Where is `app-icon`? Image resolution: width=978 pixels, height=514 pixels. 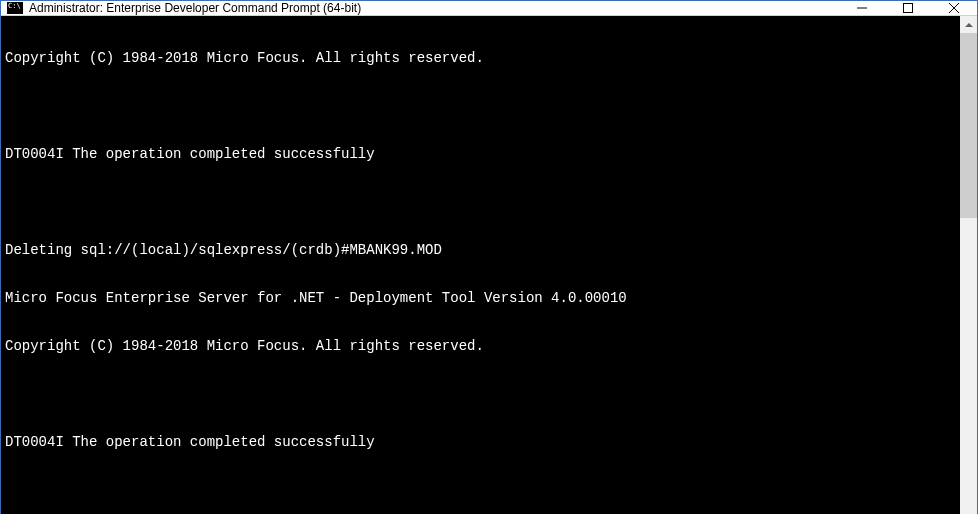
app-icon is located at coordinates (15, 8).